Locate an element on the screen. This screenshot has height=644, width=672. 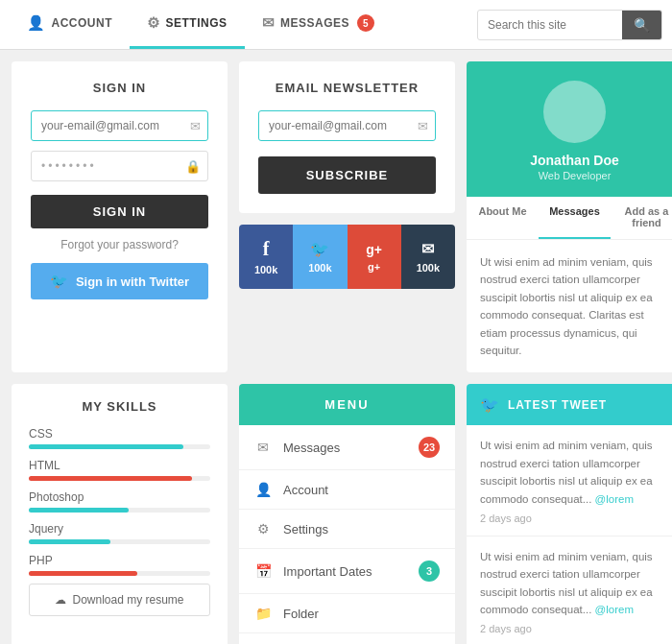
profile-name: Jonathan Doe is located at coordinates (574, 160).